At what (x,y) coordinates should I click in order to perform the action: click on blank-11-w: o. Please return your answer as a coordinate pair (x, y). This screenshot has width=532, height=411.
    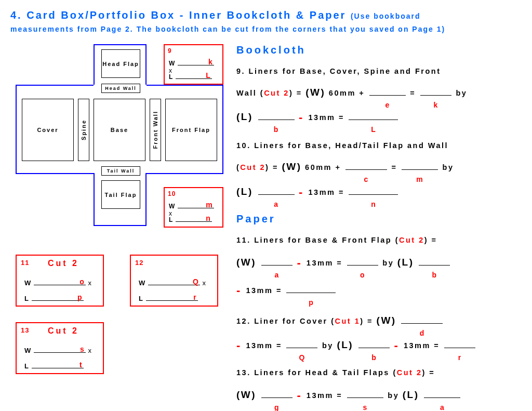
    Looking at the image, I should click on (60, 285).